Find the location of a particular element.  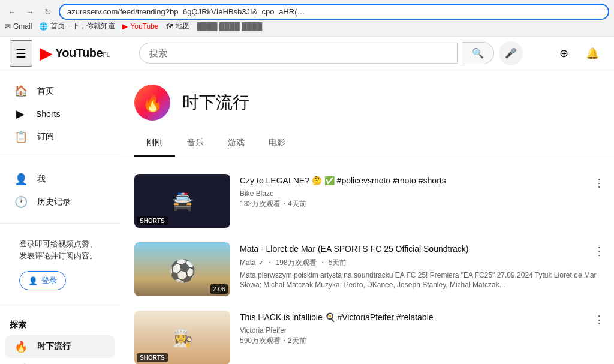

search-input is located at coordinates (299, 53).